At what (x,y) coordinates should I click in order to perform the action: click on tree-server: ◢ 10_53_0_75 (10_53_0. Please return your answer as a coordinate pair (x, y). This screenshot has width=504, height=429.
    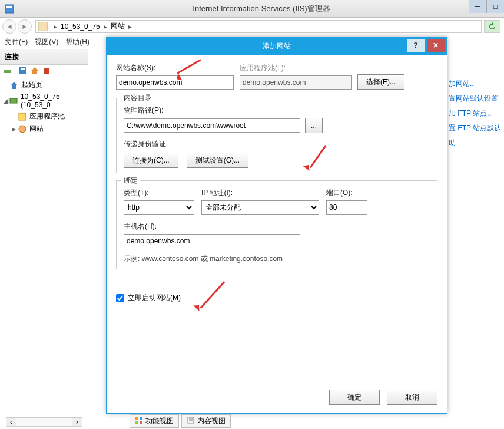
    Looking at the image, I should click on (44, 101).